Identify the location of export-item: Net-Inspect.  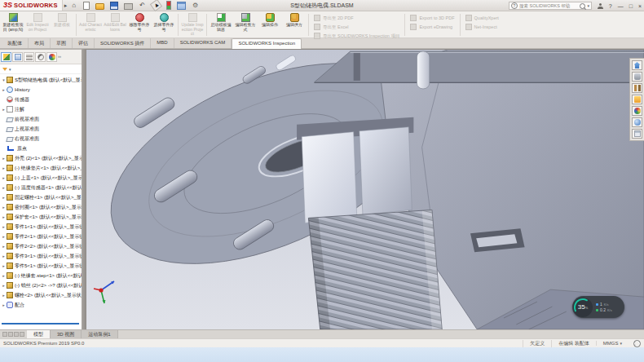
(483, 27).